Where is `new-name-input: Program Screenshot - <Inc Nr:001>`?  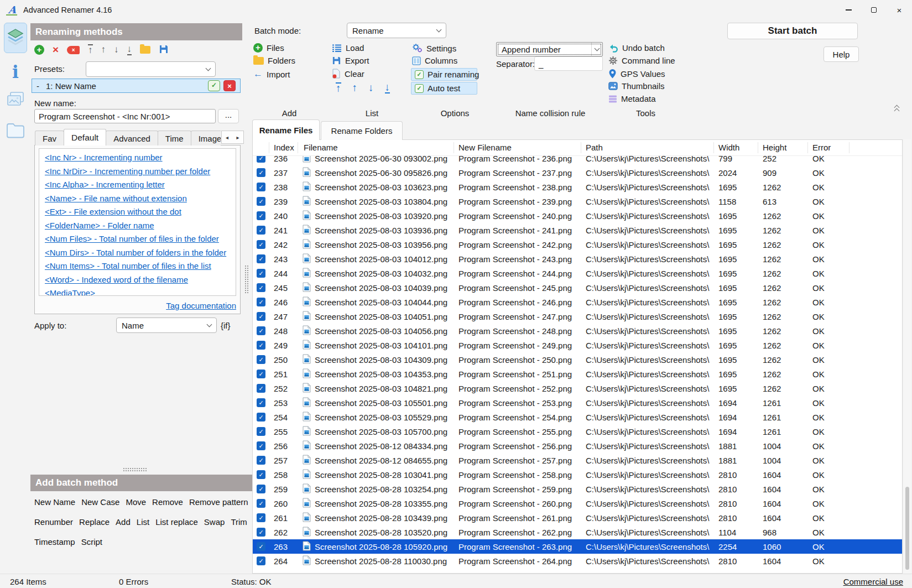 new-name-input: Program Screenshot - <Inc Nr:001> is located at coordinates (125, 116).